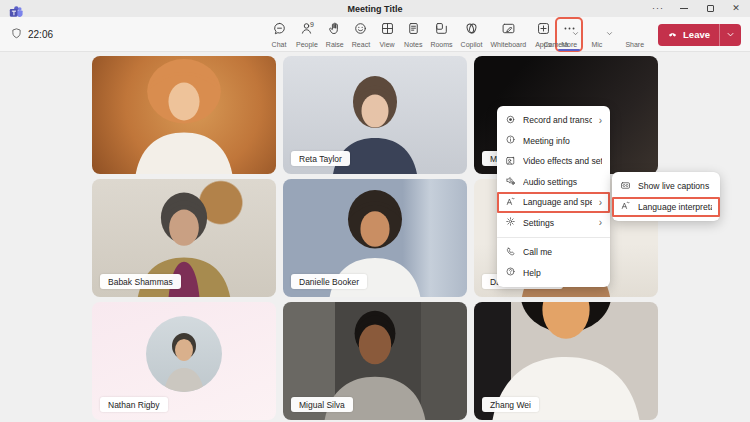 Image resolution: width=750 pixels, height=422 pixels. I want to click on participant-name-tag: Danielle Booker, so click(329, 282).